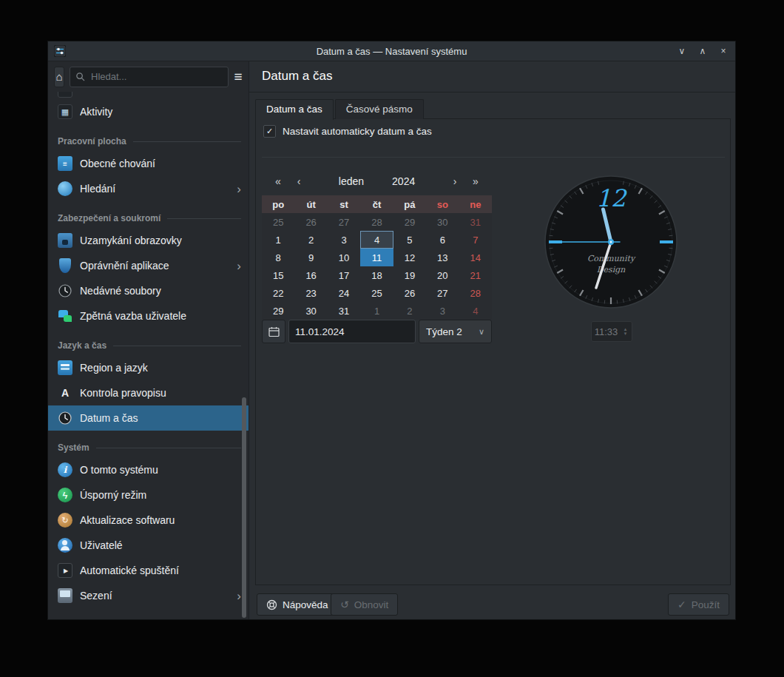  I want to click on sidebar-item-aktualizace-softwaru: ↻ Aktualizace softwaru, so click(148, 520).